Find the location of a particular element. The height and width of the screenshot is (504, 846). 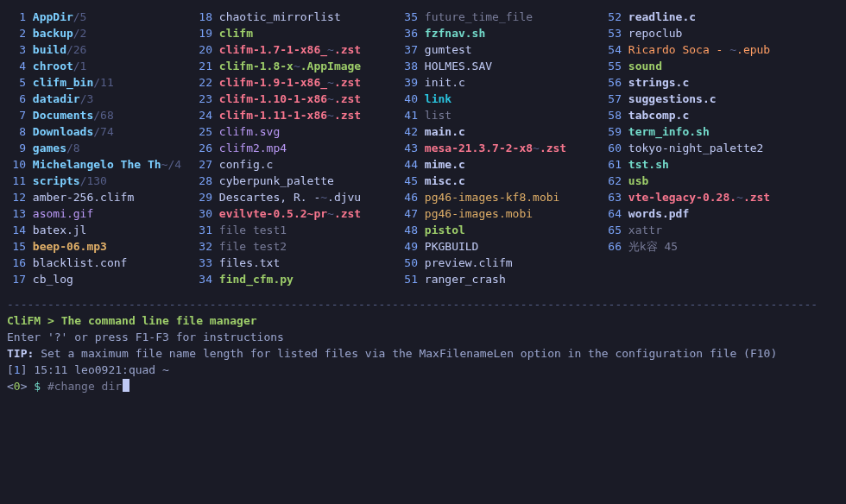

file-entry: 63 vte-legacy-0.28.~.zst is located at coordinates (721, 197).